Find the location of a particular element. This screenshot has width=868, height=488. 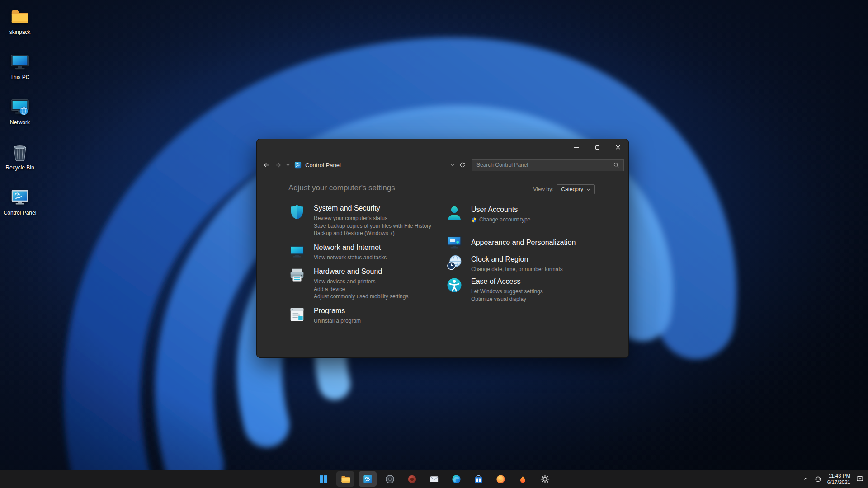

link-review-your-computers-status: Review your computer's status is located at coordinates (373, 219).